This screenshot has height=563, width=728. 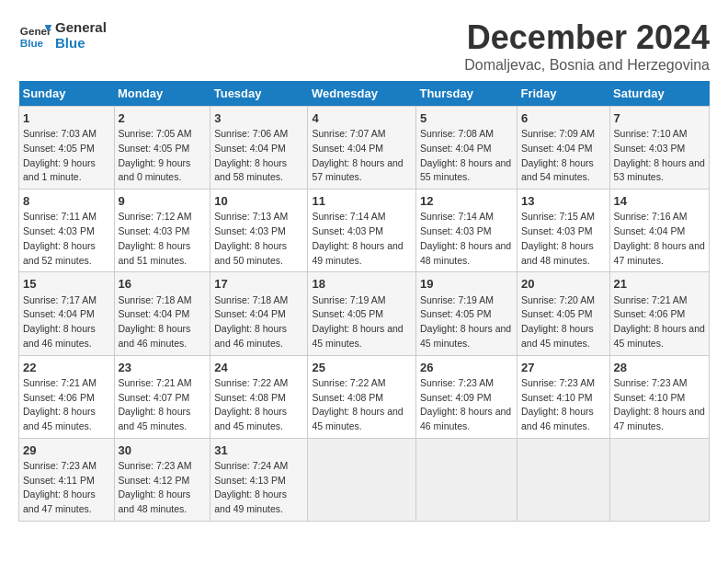 What do you see at coordinates (465, 155) in the screenshot?
I see `day-info: Sunrise: 7:08 AMSunset: 4:04 PMDaylight:…` at bounding box center [465, 155].